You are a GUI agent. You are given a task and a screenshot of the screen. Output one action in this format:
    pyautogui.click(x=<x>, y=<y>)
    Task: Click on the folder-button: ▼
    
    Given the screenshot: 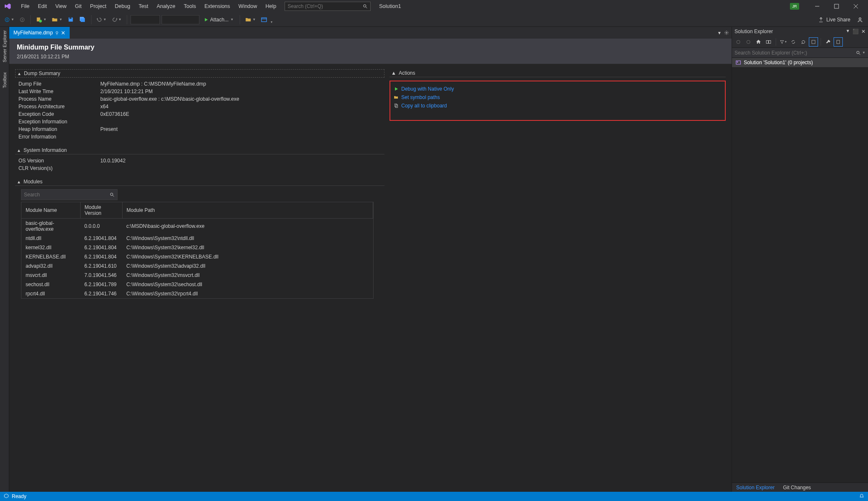 What is the action you would take?
    pyautogui.click(x=251, y=20)
    